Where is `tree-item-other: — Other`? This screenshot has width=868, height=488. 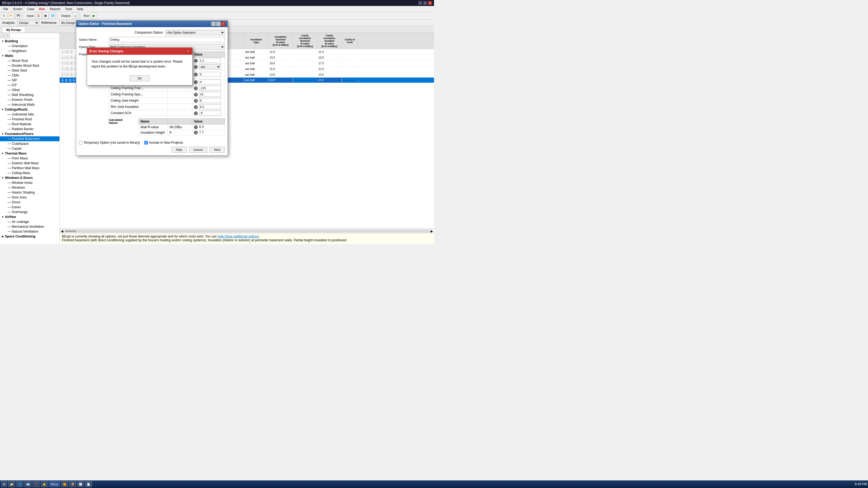 tree-item-other: — Other is located at coordinates (30, 90).